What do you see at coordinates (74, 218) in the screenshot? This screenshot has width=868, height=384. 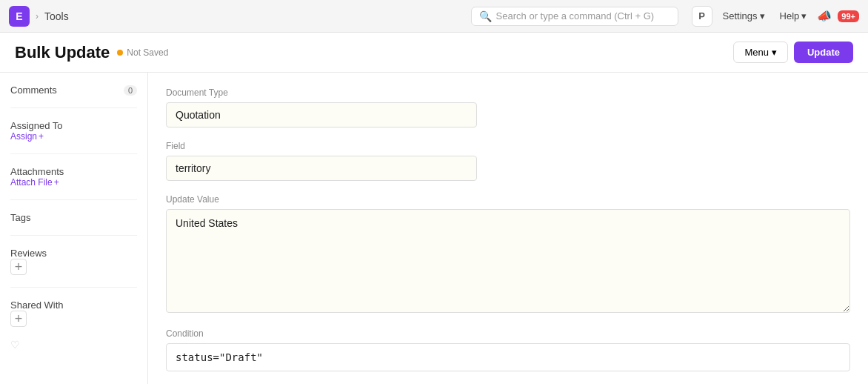 I see `tags-section: Tags` at bounding box center [74, 218].